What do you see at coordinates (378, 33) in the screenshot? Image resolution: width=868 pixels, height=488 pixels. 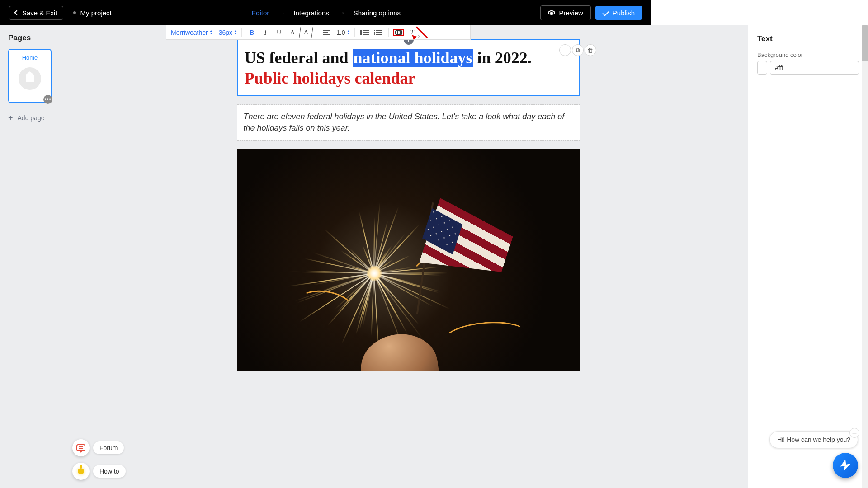 I see `unordered-list-icon` at bounding box center [378, 33].